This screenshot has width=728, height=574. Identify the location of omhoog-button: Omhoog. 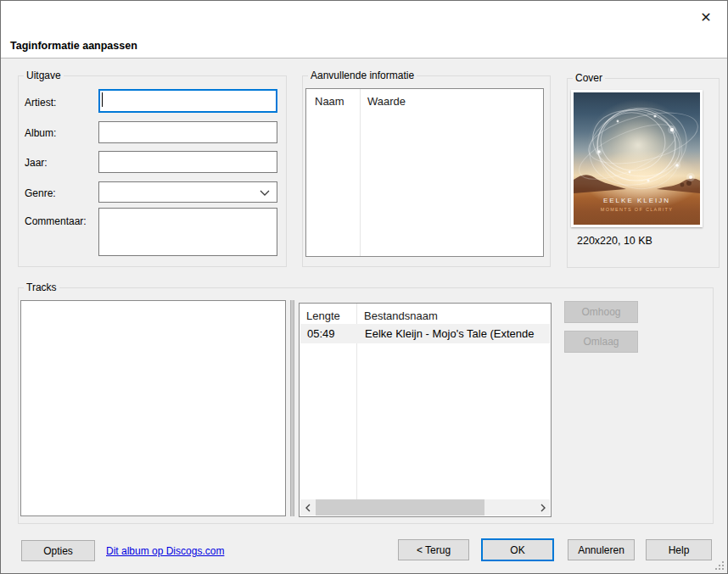
(601, 312).